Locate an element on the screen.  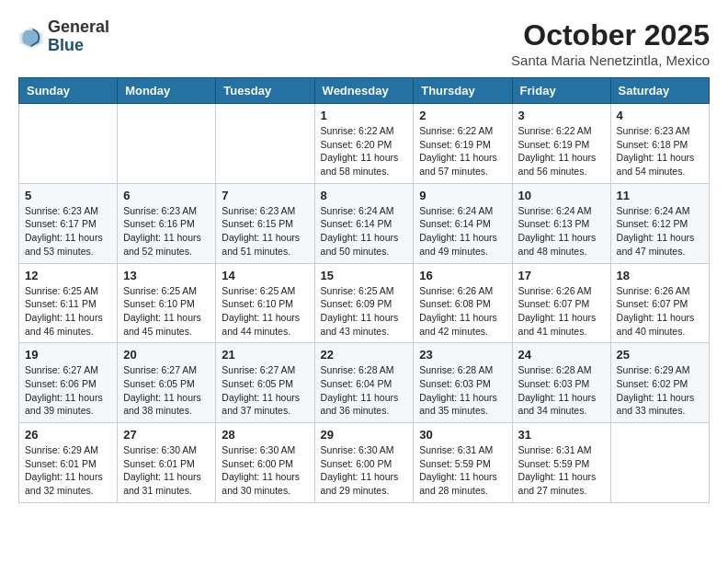
day-number: 30 is located at coordinates (462, 434).